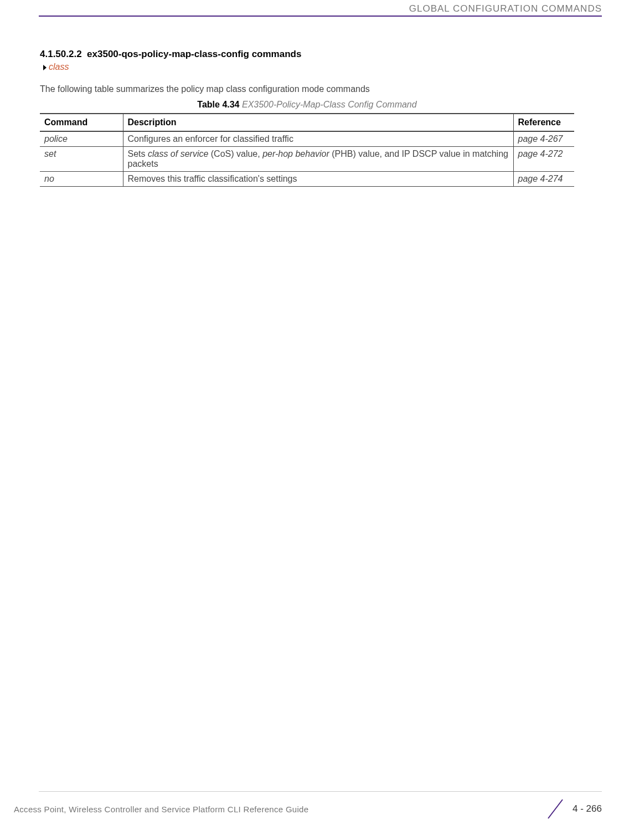 The image size is (624, 840). What do you see at coordinates (81, 139) in the screenshot?
I see `cmd-name: police` at bounding box center [81, 139].